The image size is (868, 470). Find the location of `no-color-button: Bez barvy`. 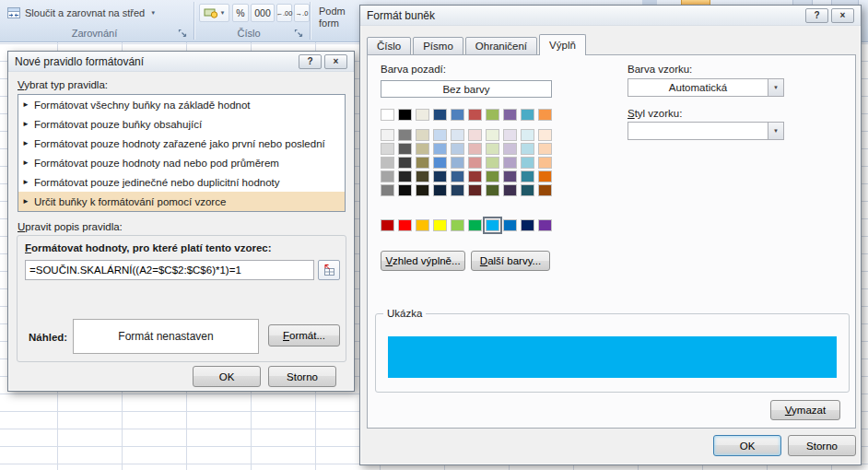

no-color-button: Bez barvy is located at coordinates (466, 88).